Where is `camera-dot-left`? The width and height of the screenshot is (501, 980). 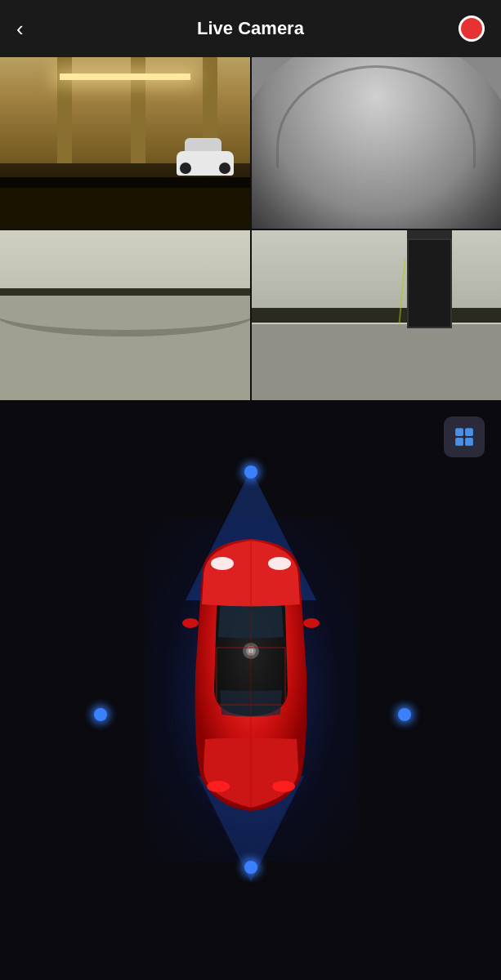
camera-dot-left is located at coordinates (101, 715).